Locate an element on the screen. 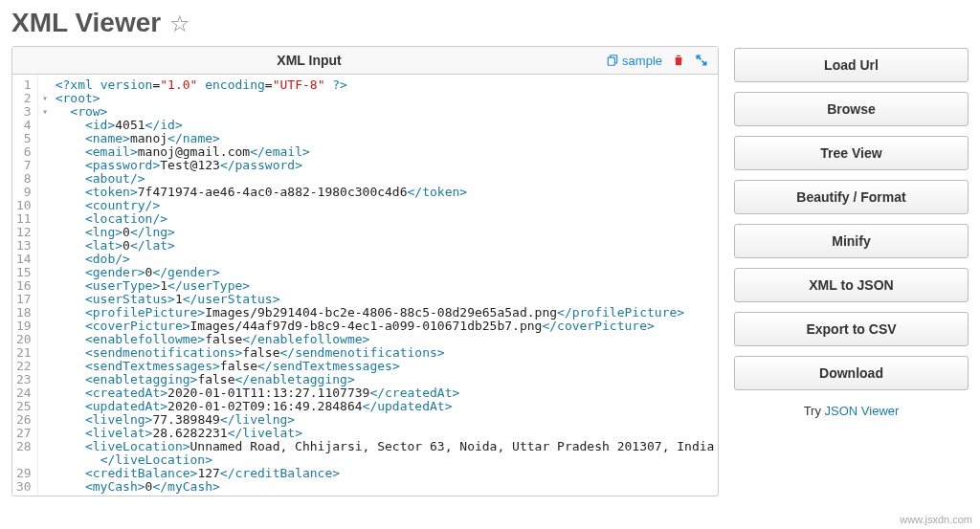  code-line: </liveLocation> is located at coordinates (385, 460).